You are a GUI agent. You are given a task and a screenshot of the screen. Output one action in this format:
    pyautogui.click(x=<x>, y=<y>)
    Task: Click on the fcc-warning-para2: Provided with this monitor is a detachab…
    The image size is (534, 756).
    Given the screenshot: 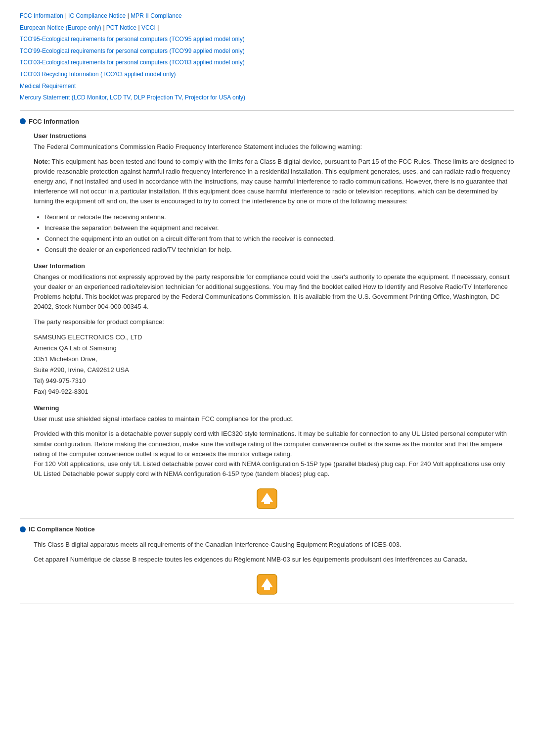 What is the action you would take?
    pyautogui.click(x=274, y=454)
    